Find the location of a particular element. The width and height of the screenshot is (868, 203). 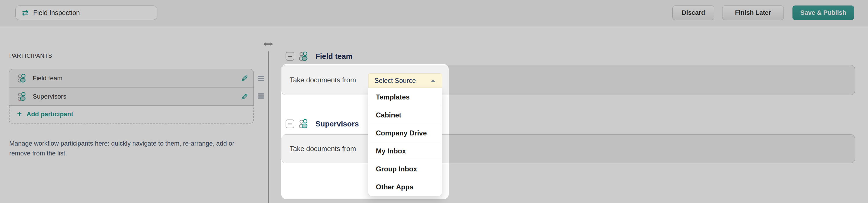

workflow-title: Field Inspection is located at coordinates (57, 13).